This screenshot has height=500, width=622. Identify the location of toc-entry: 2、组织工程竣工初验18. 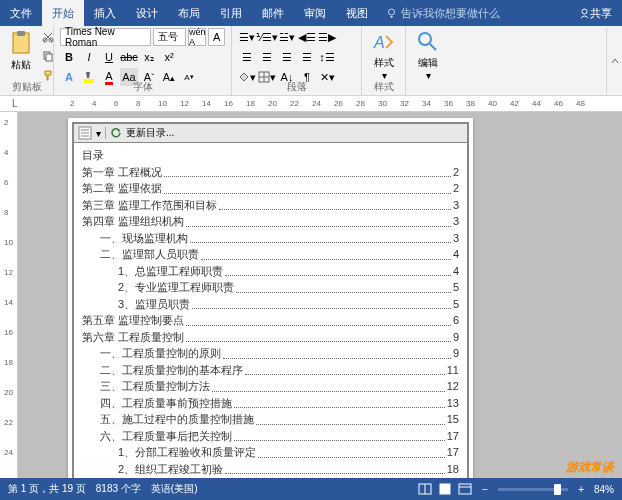
(270, 470).